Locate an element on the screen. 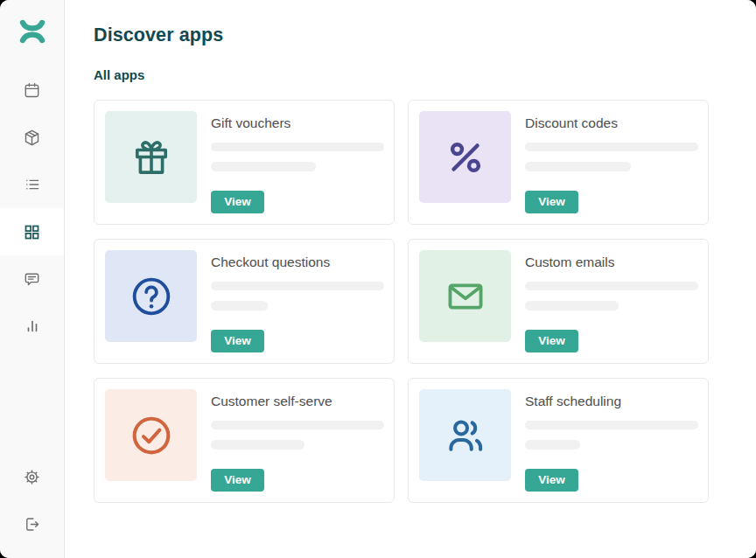 The width and height of the screenshot is (756, 558). app-card-body: Staff scheduling View is located at coordinates (612, 441).